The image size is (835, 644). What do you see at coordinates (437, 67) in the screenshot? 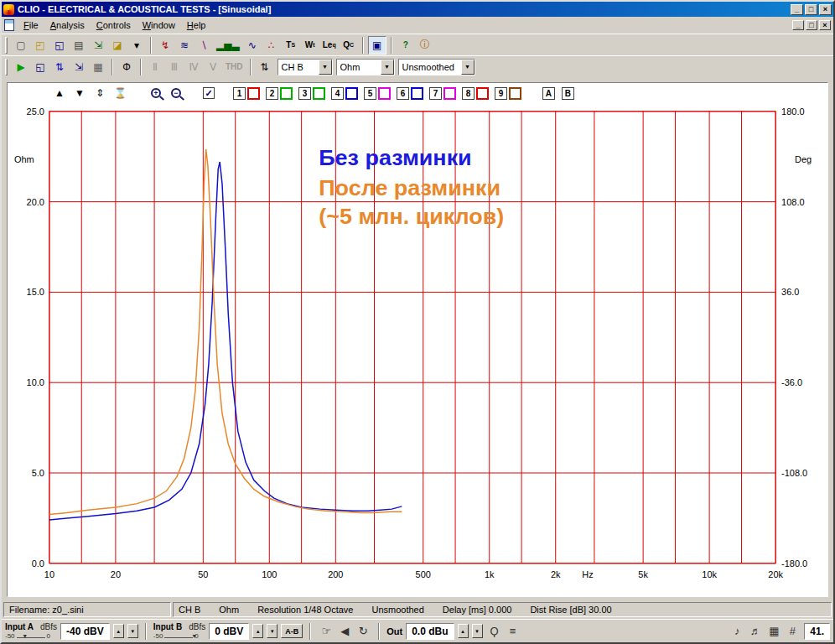
I see `smoothing-select: Unsmoothed ▼` at bounding box center [437, 67].